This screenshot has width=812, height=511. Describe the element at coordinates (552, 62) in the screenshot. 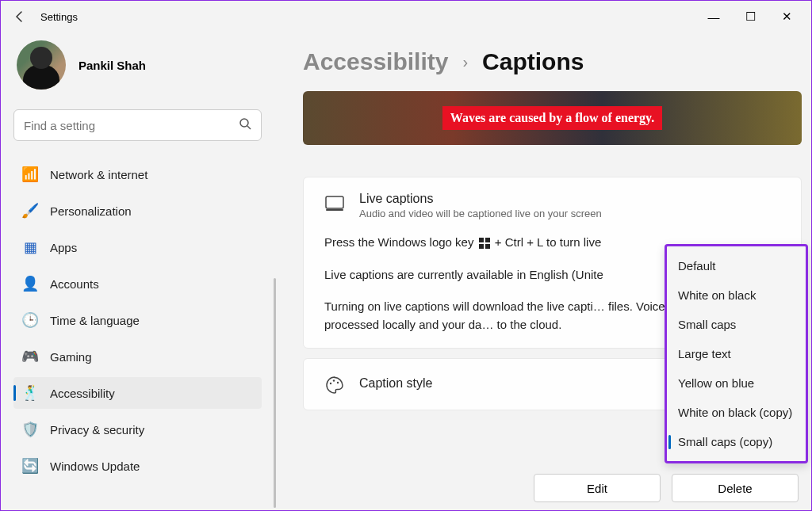

I see `breadcrumb: Accessibility › Captions` at that location.